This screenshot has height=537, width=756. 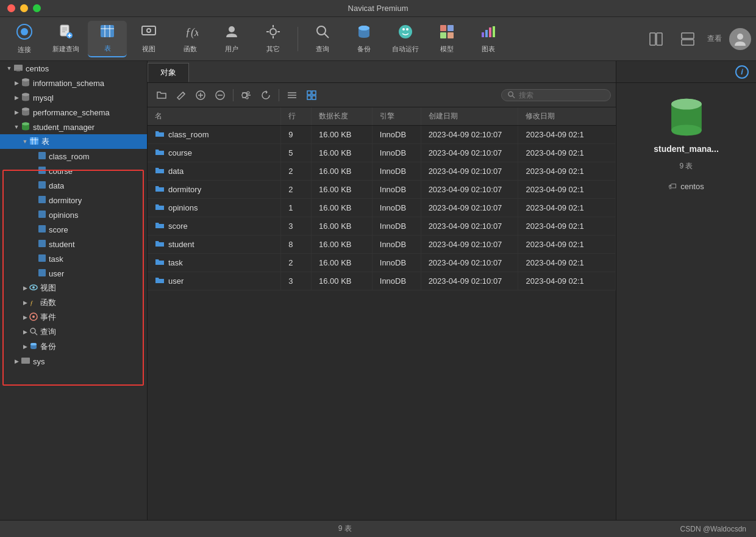 I want to click on minimize-button, so click(x=24, y=9).